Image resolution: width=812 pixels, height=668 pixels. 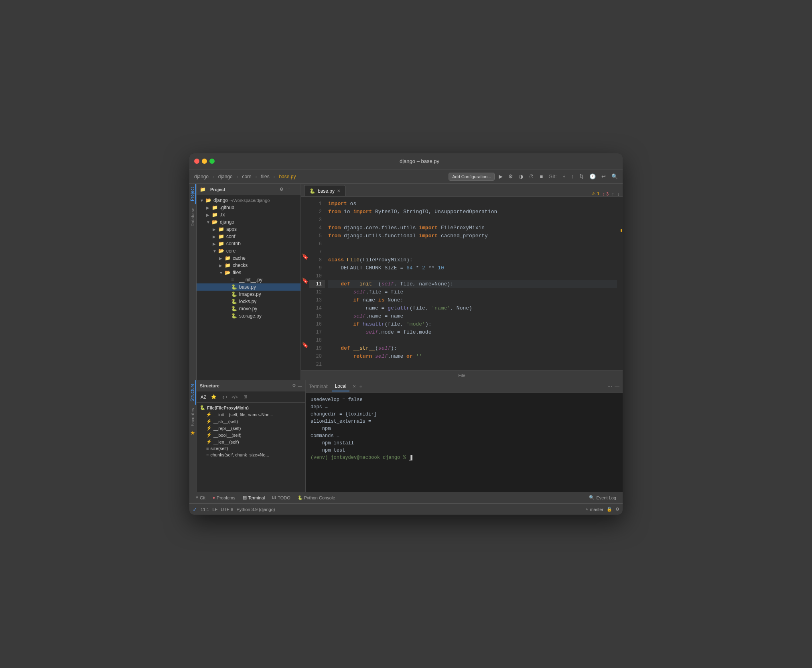 I want to click on tree-expand-icon: ⚙, so click(x=282, y=189).